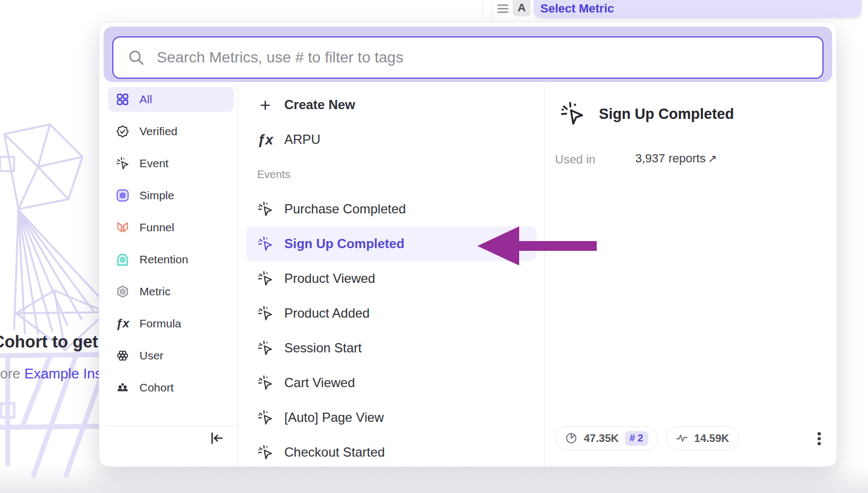 This screenshot has width=868, height=493. Describe the element at coordinates (123, 227) in the screenshot. I see `funnel-icon` at that location.